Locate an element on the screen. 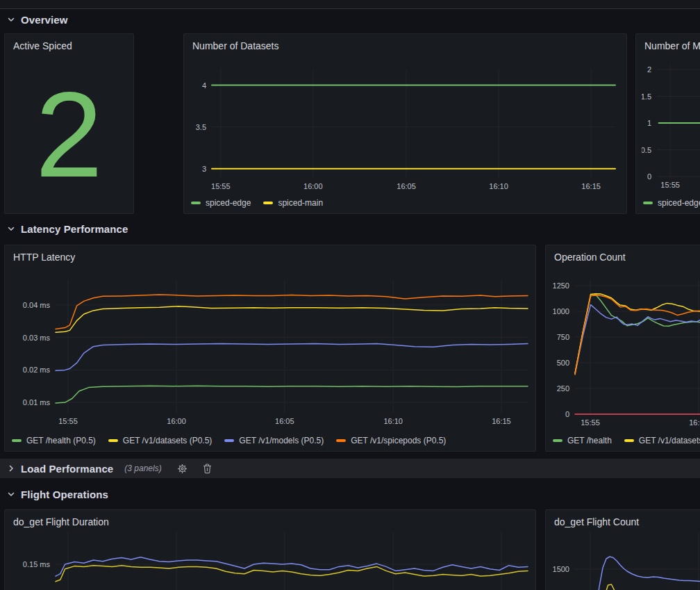  y-tick-label: 500 is located at coordinates (563, 363).